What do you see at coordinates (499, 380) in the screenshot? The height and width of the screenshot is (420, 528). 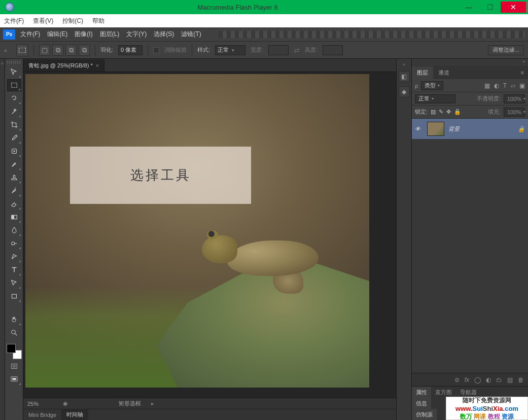 I see `layer-group-icon: 🗀` at bounding box center [499, 380].